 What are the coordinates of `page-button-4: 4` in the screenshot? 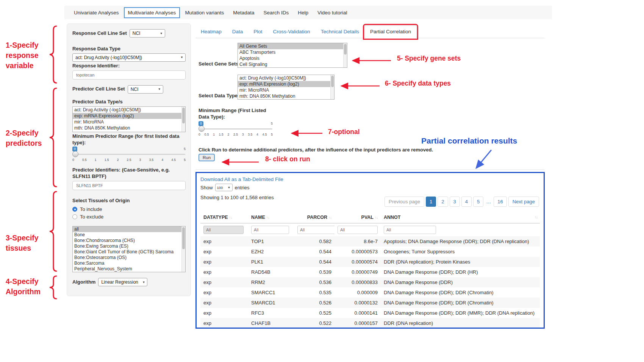 It's located at (467, 201).